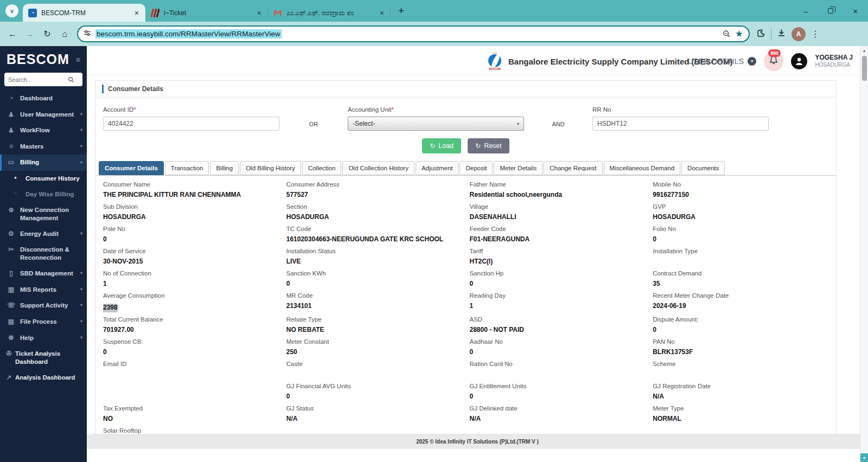 Image resolution: width=868 pixels, height=462 pixels. I want to click on bookmark-star-icon: ★, so click(739, 34).